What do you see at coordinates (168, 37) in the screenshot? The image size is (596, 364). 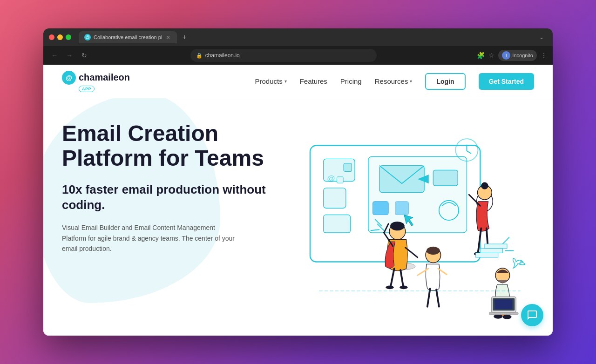 I see `tab-close-button: ✕` at bounding box center [168, 37].